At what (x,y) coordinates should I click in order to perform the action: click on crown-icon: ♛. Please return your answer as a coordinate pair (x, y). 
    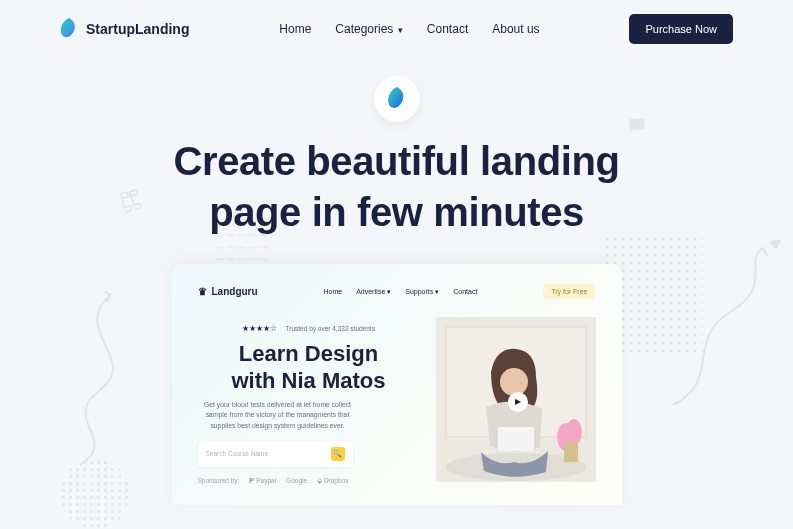
    Looking at the image, I should click on (202, 292).